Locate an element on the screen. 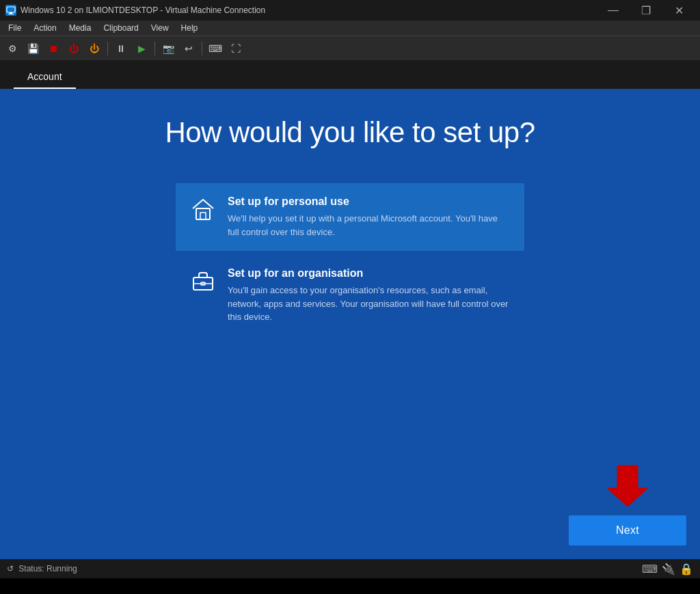  minimize-button: — is located at coordinates (613, 10).